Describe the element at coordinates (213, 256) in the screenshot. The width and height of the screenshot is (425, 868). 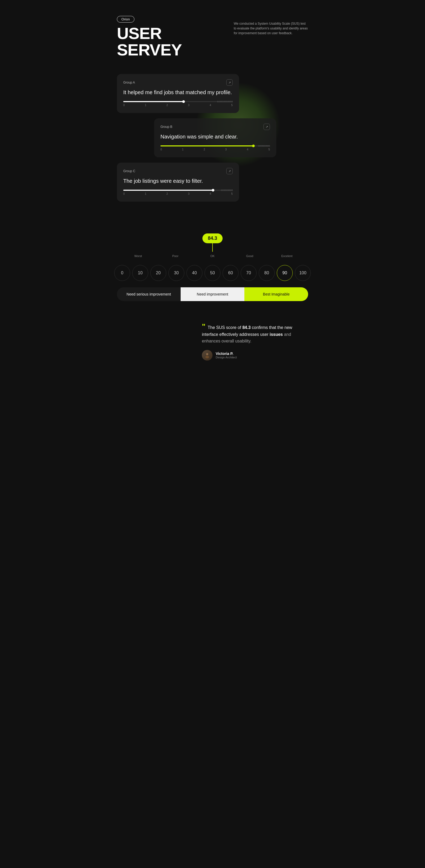
I see `scale-labels-row: Worst Poor OK Good Excelent` at that location.